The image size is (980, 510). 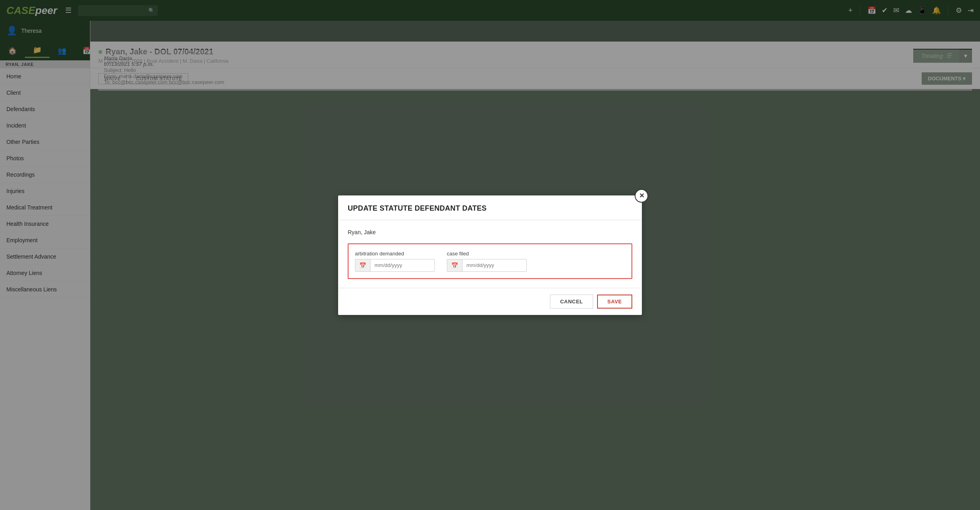 What do you see at coordinates (395, 253) in the screenshot?
I see `arbitration-label: arbitration demanded` at bounding box center [395, 253].